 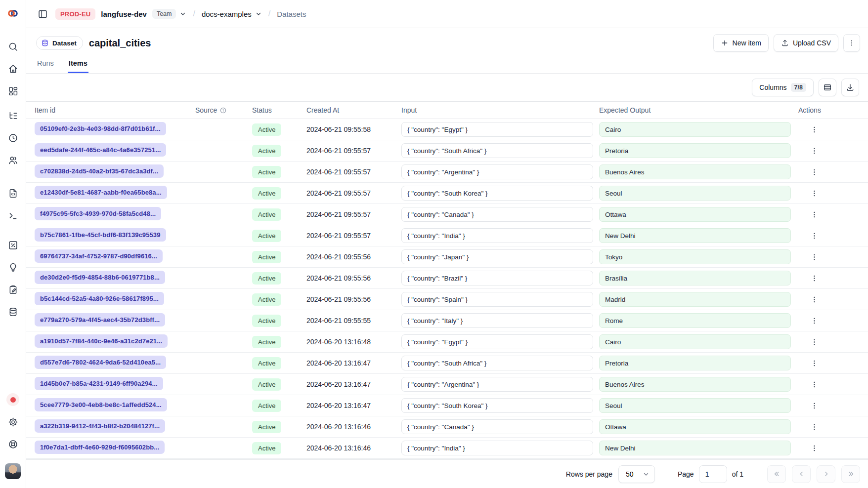 I want to click on sidebar-item-sessions, so click(x=13, y=138).